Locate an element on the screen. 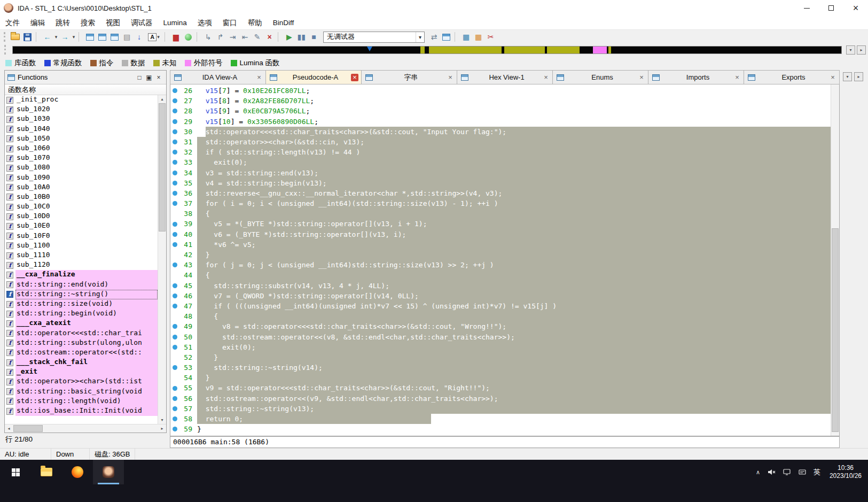  function-row: fsub_1100 is located at coordinates (81, 246).